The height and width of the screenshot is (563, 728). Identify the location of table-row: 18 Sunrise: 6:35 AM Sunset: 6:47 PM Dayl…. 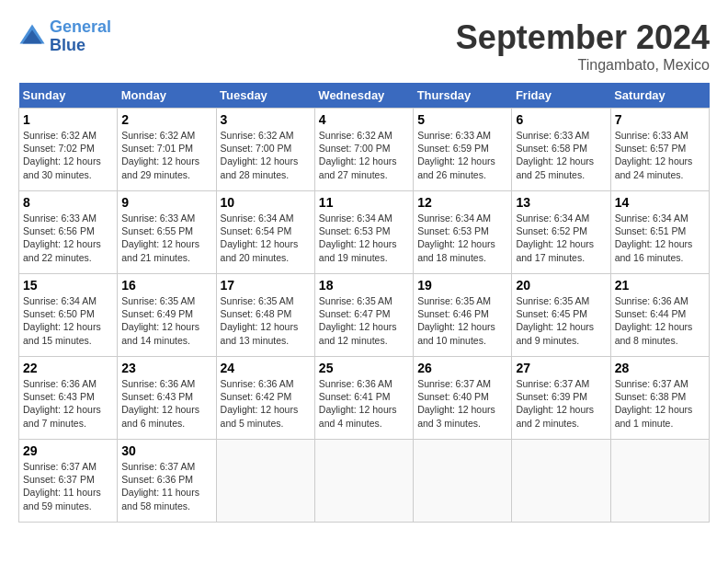
(364, 316).